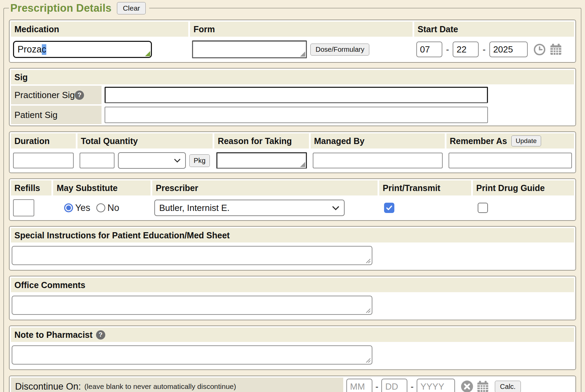 Image resolution: width=585 pixels, height=392 pixels. I want to click on special-instructions-section: Special Instructions for Patient Educati…, so click(292, 248).